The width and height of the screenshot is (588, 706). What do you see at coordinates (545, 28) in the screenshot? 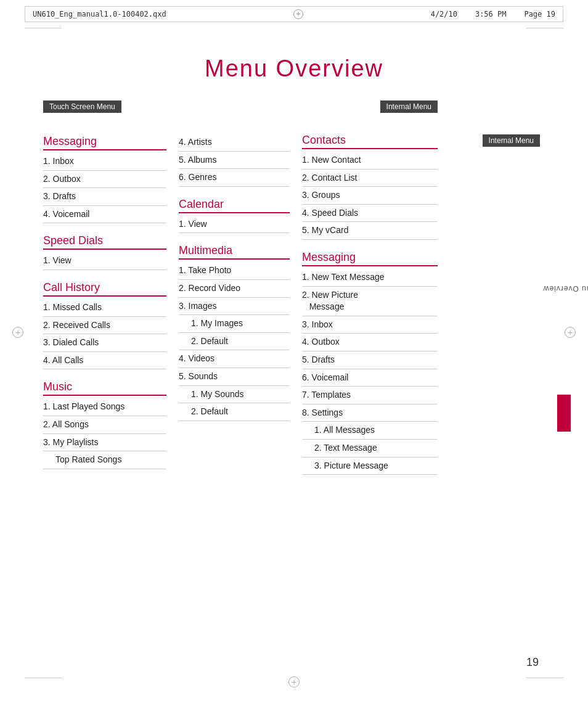
I see `top-right-line` at bounding box center [545, 28].